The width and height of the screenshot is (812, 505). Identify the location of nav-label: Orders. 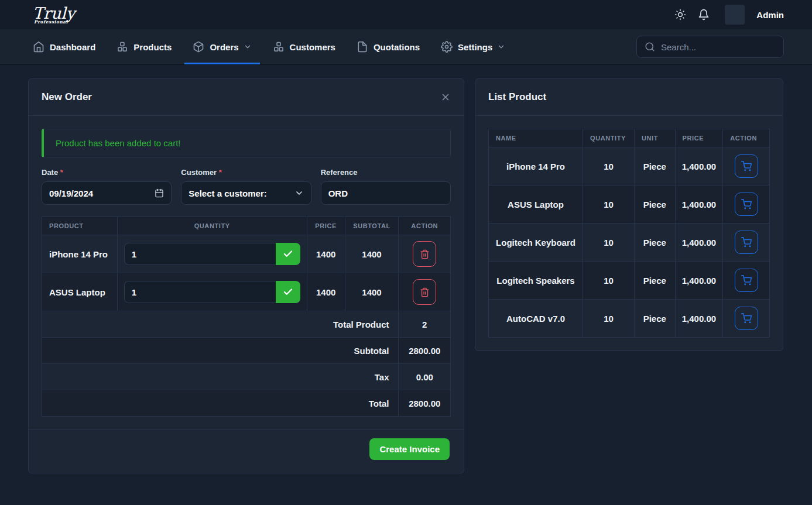
(224, 47).